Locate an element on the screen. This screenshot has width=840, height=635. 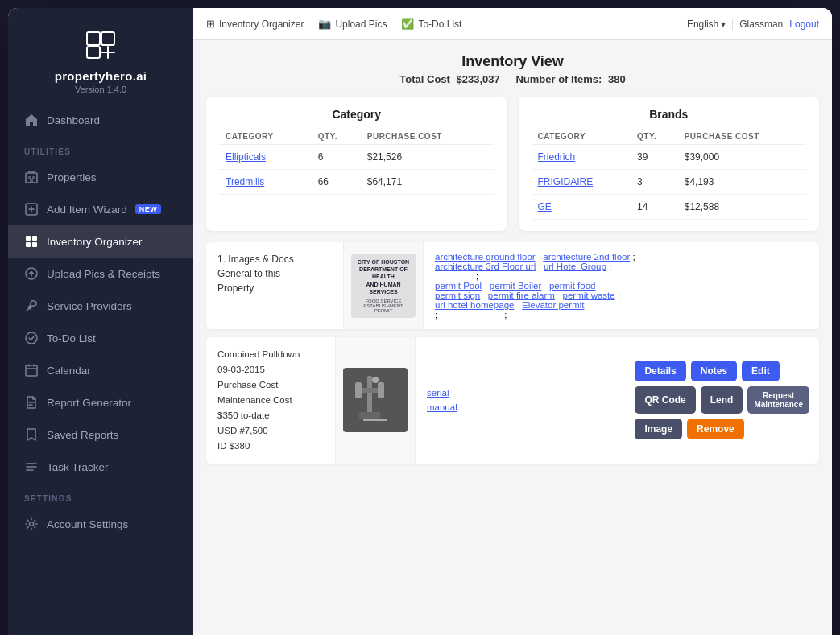
cost-col-header: PURCHASE COST is located at coordinates (428, 137).